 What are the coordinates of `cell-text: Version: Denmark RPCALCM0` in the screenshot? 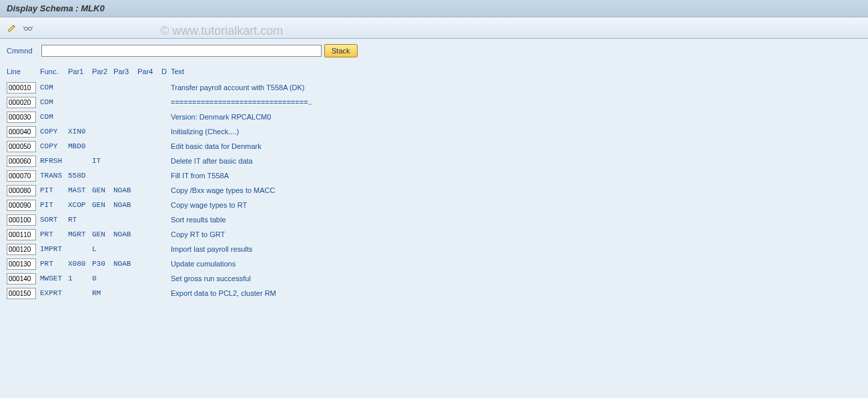 It's located at (516, 117).